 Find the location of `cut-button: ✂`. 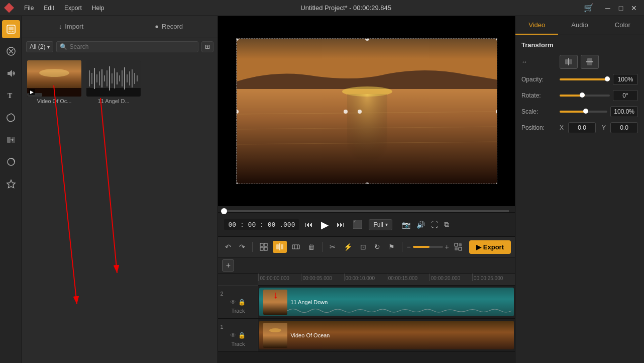

cut-button: ✂ is located at coordinates (333, 247).